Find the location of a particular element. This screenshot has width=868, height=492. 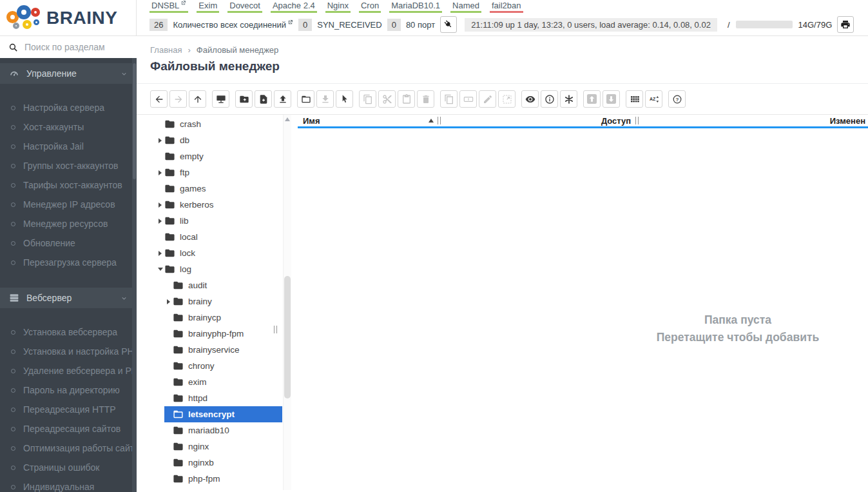

preview-button is located at coordinates (530, 99).